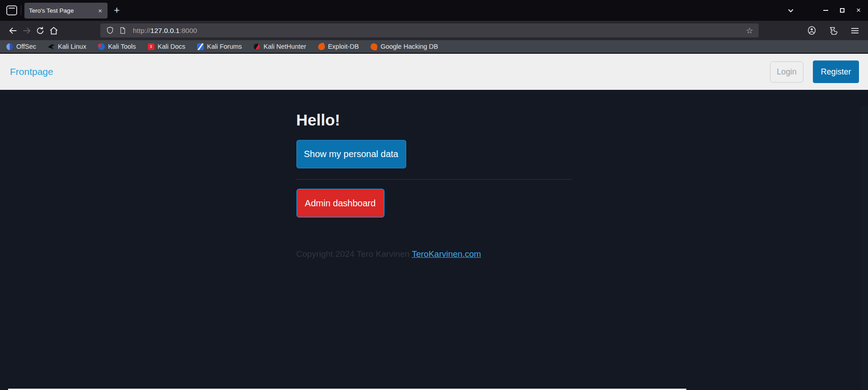 The height and width of the screenshot is (390, 868). I want to click on shield-icon, so click(110, 31).